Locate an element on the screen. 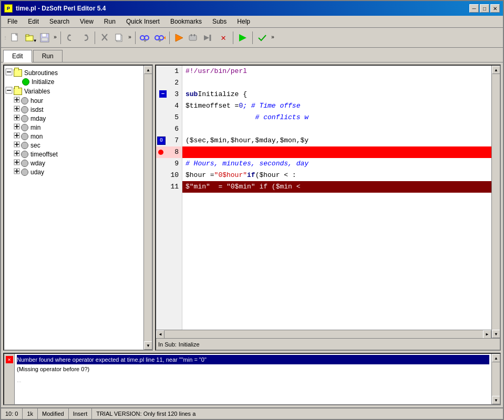 The image size is (504, 420). tree-node-mday: mday is located at coordinates (78, 119).